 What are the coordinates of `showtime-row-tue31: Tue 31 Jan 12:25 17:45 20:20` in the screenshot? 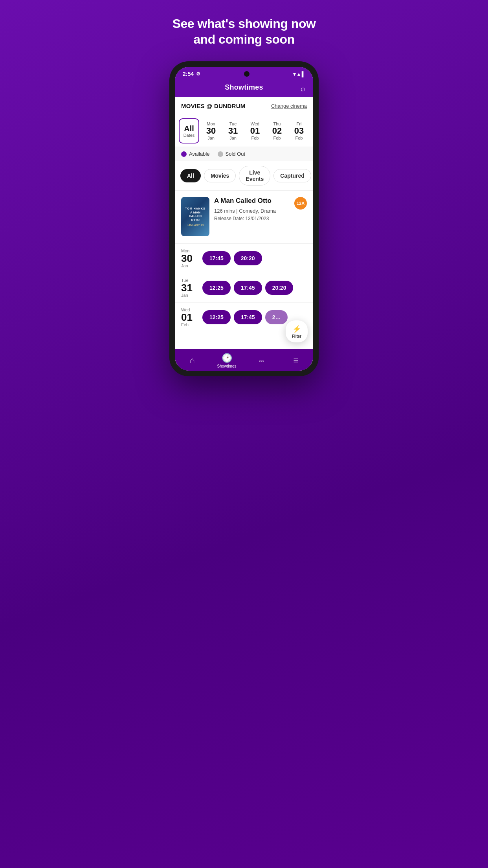 It's located at (244, 288).